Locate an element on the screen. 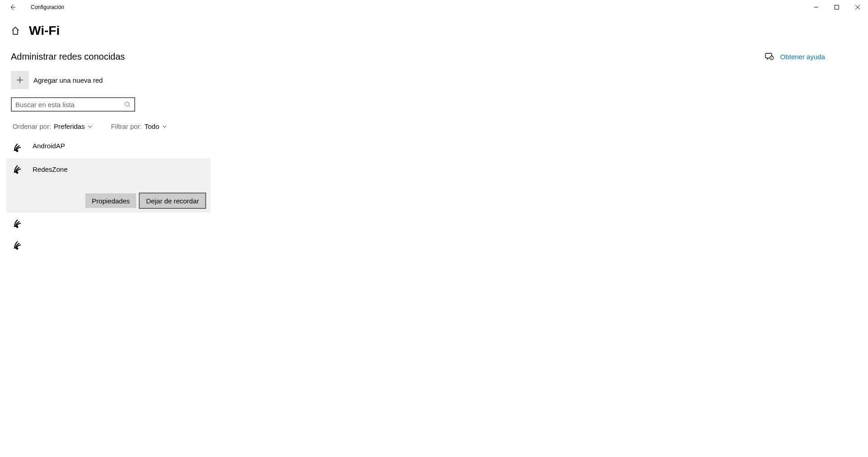  add-network-button: Agregar una nueva red is located at coordinates (152, 80).